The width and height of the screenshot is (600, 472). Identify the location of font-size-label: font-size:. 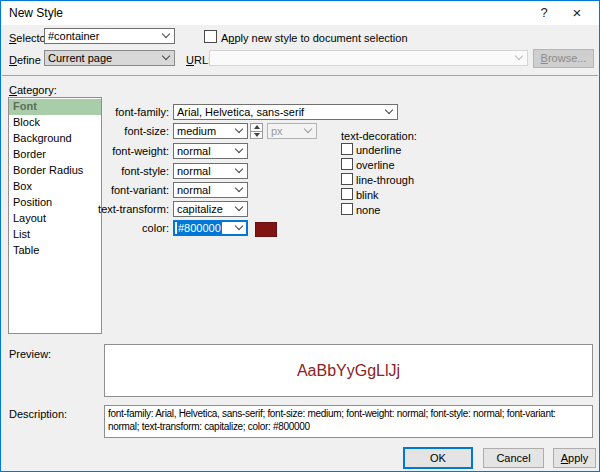
(105, 131).